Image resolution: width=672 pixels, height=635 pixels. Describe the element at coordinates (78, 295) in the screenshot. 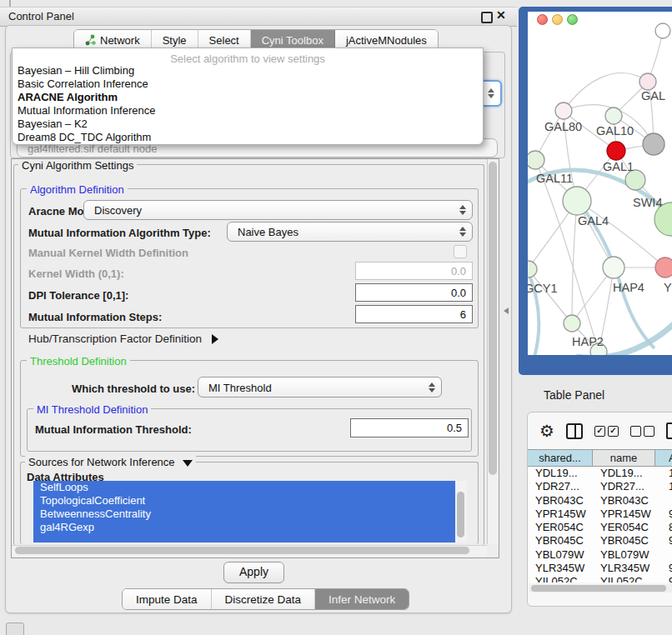

I see `dpi-tolerance-label: DPI Tolerance [0,1]:` at that location.